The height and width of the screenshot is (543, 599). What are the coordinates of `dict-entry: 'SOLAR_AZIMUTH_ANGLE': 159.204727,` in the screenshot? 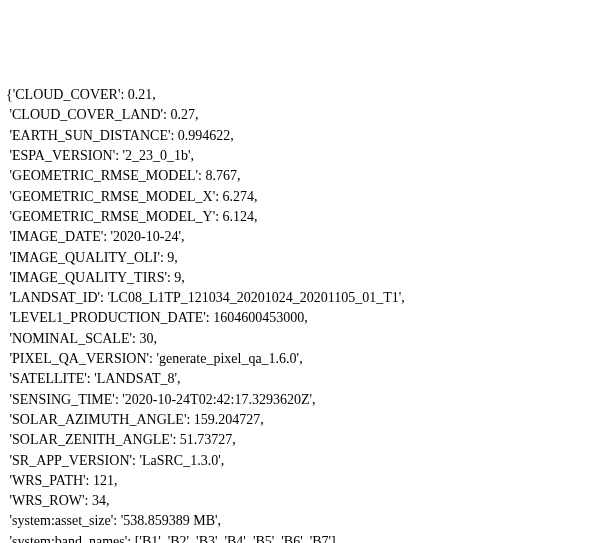 It's located at (300, 420).